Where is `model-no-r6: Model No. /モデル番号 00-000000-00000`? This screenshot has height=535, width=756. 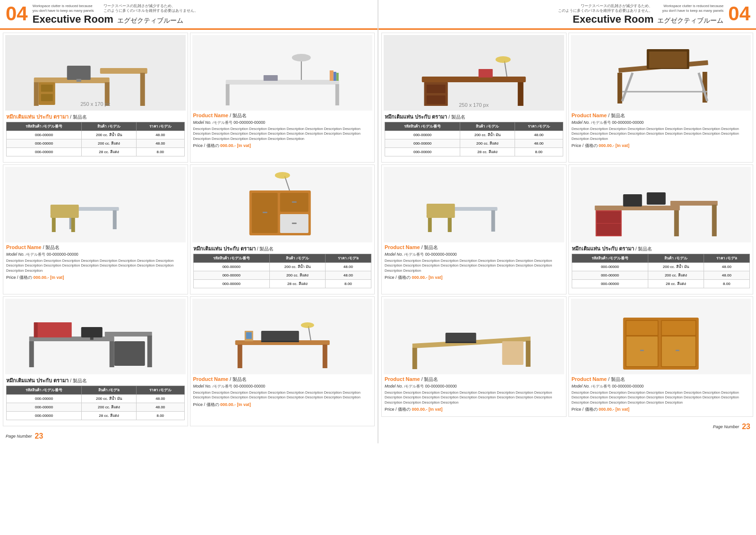
model-no-r6: Model No. /モデル番号 00-000000-00000 is located at coordinates (661, 387).